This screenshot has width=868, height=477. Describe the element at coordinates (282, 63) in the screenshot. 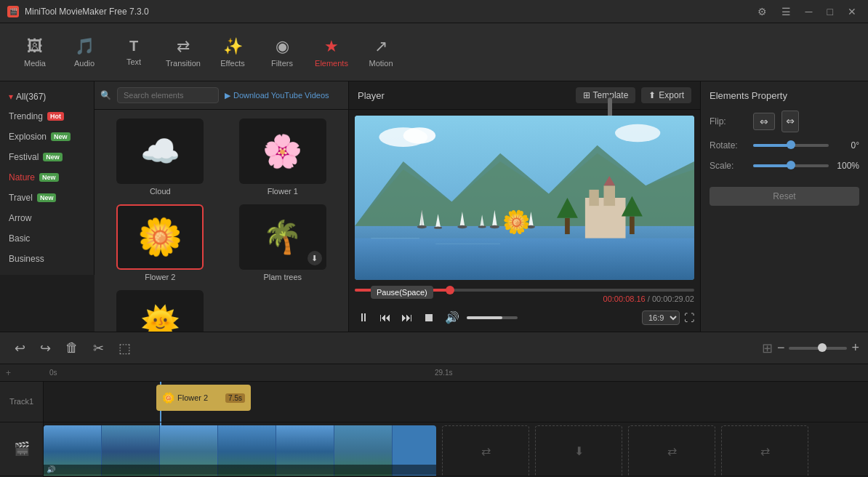

I see `filters-label: Filters` at that location.